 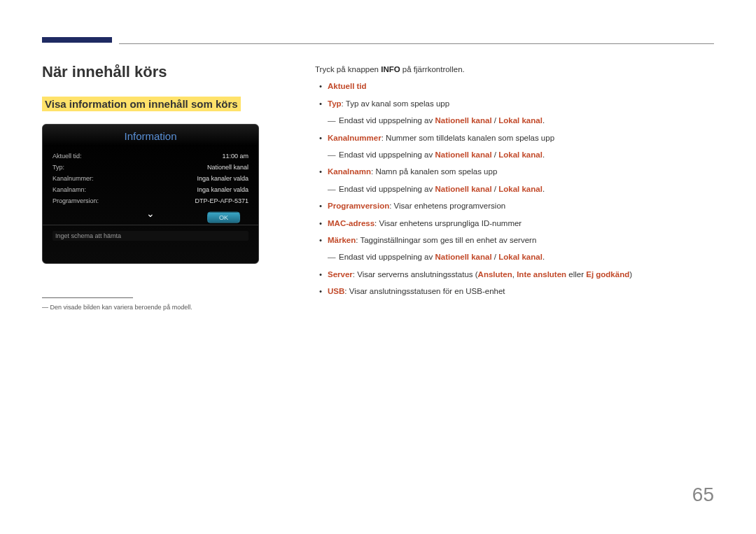 What do you see at coordinates (175, 194) in the screenshot?
I see `info-panel-wrapper: Information Aktuell tid:11:00 am Typ:Nat…` at bounding box center [175, 194].